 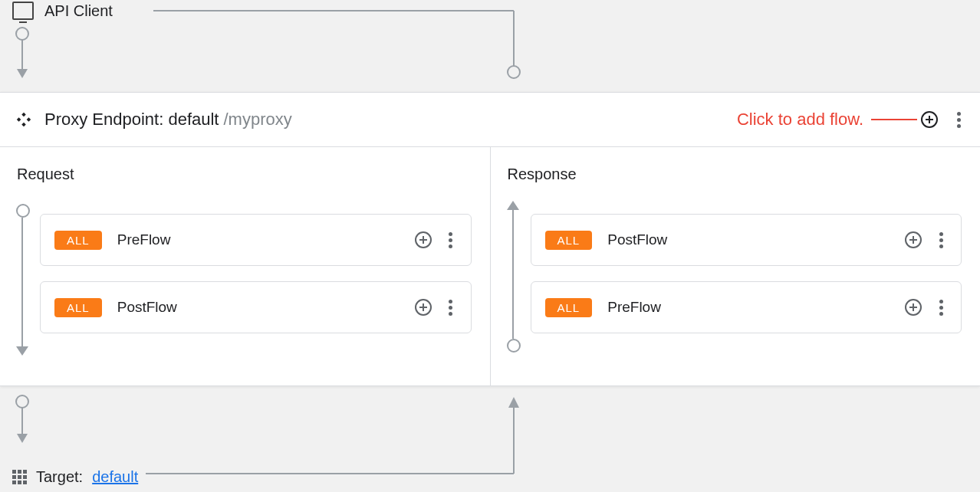 What do you see at coordinates (24, 120) in the screenshot?
I see `endpoint-icon` at bounding box center [24, 120].